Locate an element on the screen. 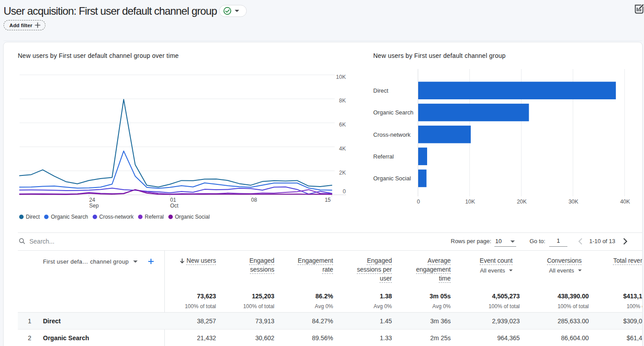  legend-item: Organic Social is located at coordinates (189, 217).